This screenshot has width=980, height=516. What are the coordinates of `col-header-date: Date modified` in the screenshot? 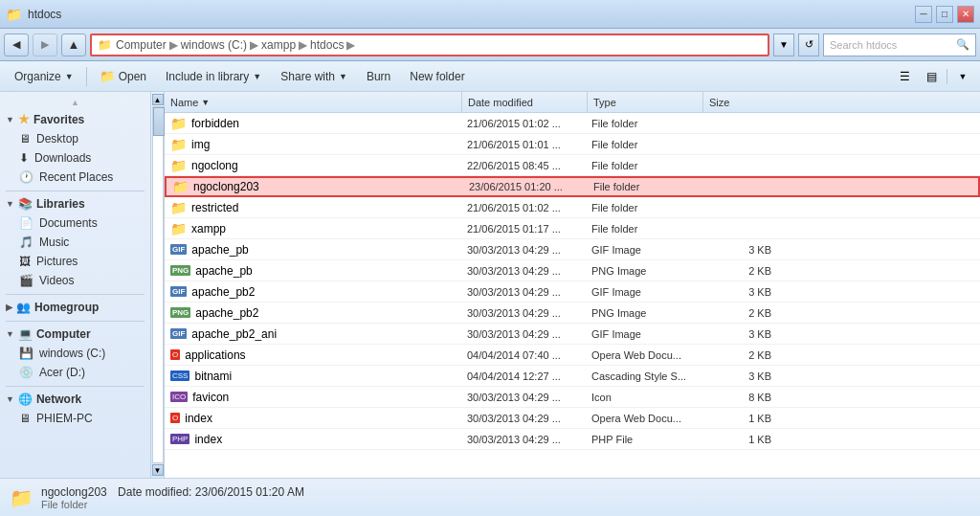 It's located at (524, 102).